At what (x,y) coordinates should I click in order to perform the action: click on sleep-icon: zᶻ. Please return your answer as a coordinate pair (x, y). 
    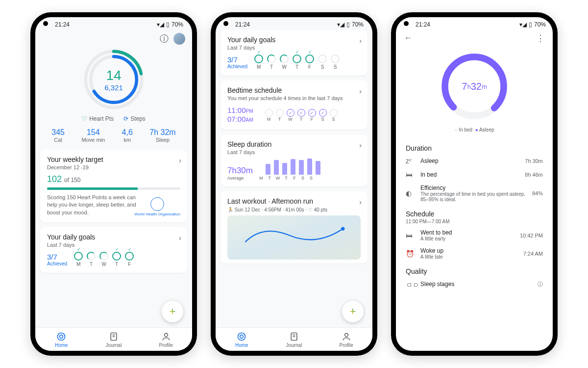
    Looking at the image, I should click on (410, 161).